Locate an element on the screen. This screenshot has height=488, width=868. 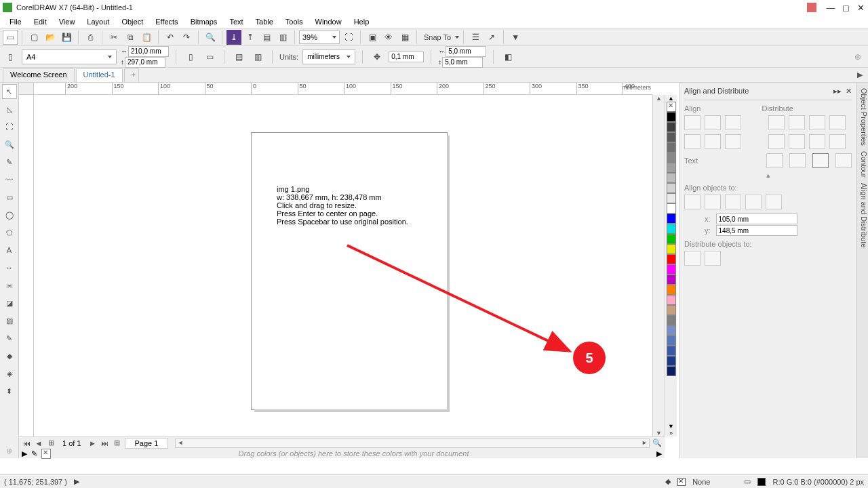
page-add-after-icon: ⊞ is located at coordinates (117, 443).